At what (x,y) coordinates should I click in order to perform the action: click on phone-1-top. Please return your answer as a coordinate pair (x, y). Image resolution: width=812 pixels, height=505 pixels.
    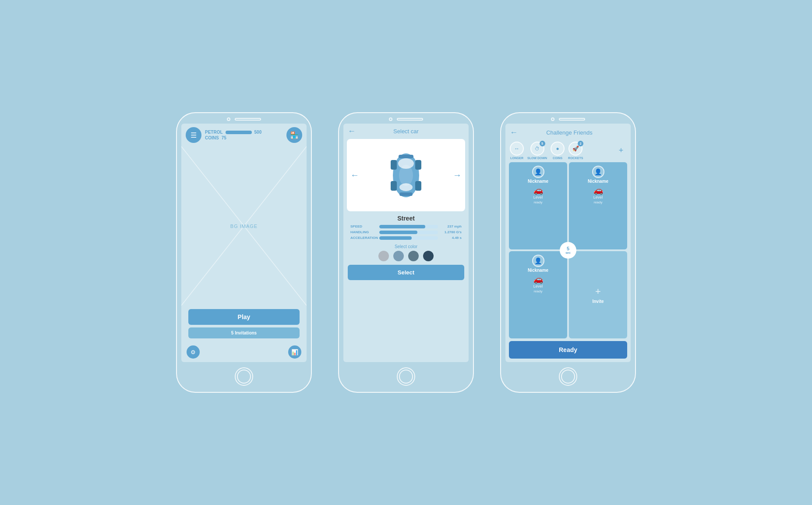
    Looking at the image, I should click on (244, 118).